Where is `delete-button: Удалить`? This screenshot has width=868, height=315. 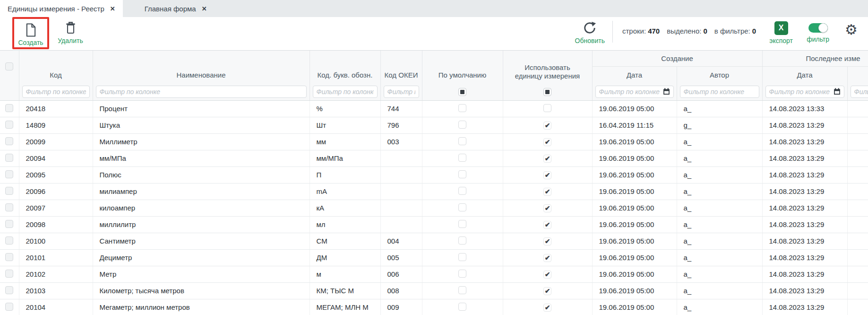 delete-button: Удалить is located at coordinates (70, 31).